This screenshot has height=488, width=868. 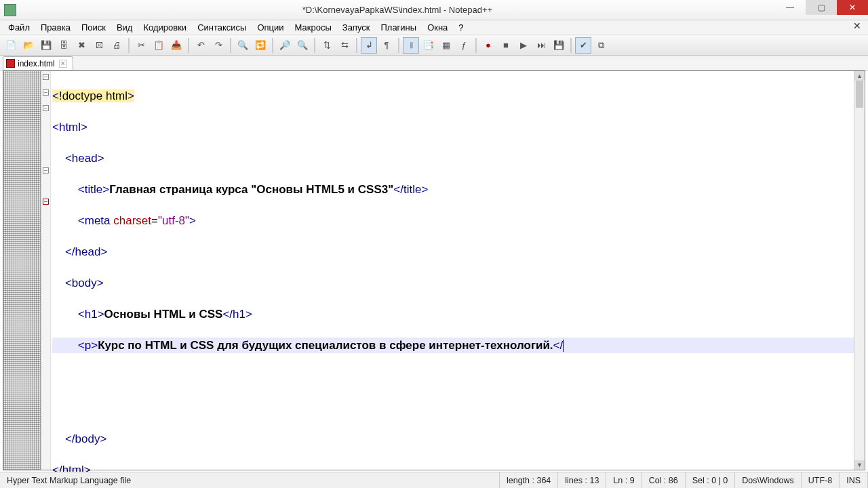 What do you see at coordinates (37, 64) in the screenshot?
I see `tab-filename: index.html` at bounding box center [37, 64].